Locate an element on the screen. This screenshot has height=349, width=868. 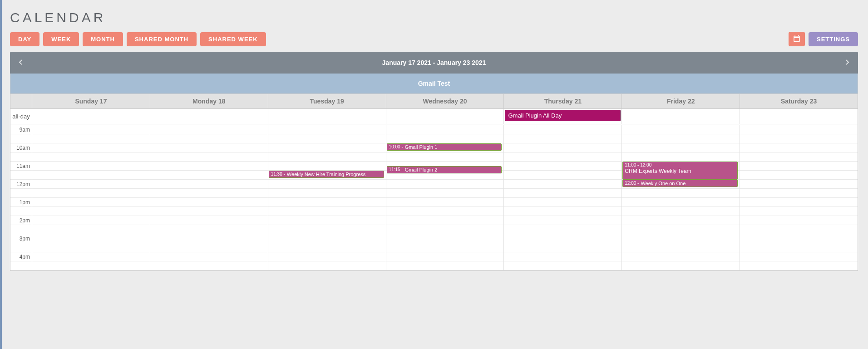
allday-cell: Gmail Plugin All Day is located at coordinates (563, 116).